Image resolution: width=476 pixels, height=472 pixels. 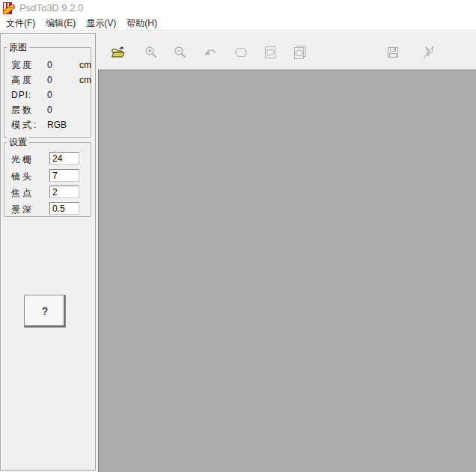 What do you see at coordinates (118, 52) in the screenshot?
I see `open-folder-icon` at bounding box center [118, 52].